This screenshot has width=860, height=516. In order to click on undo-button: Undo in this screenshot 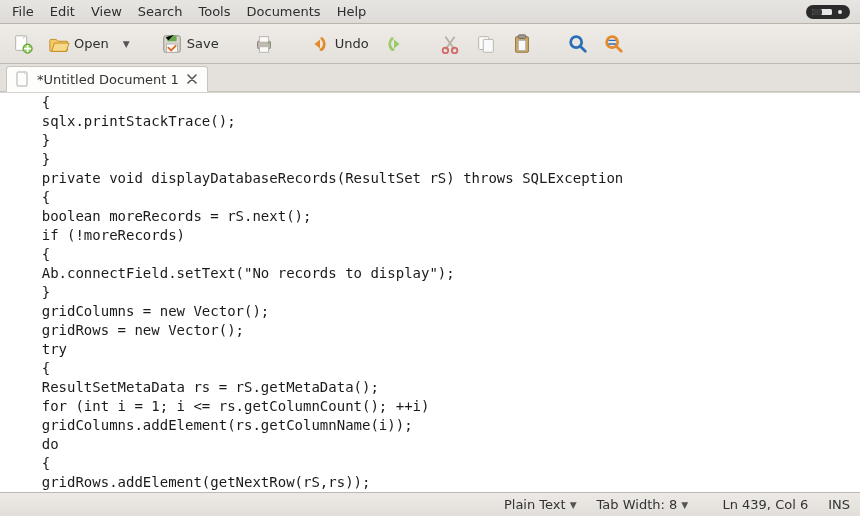, I will do `click(339, 44)`.